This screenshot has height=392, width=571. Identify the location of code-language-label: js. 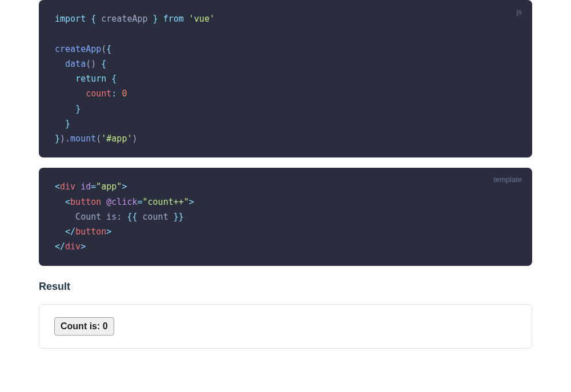
(520, 13).